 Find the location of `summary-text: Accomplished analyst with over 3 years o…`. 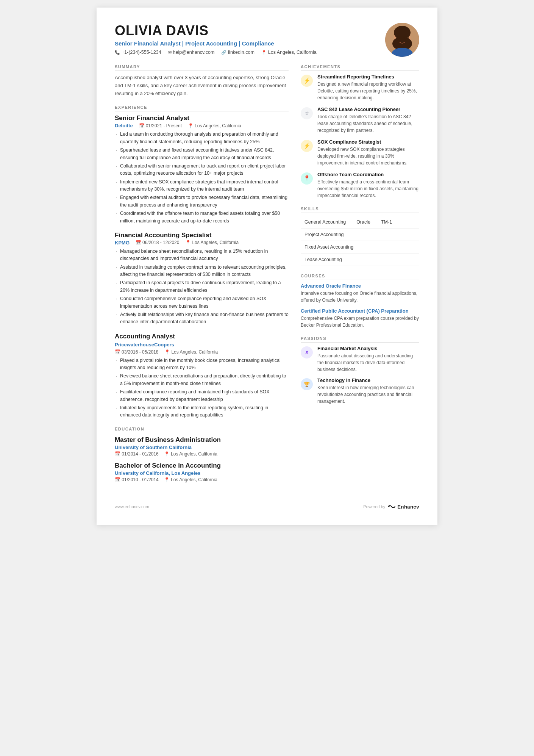

summary-text: Accomplished analyst with over 3 years o… is located at coordinates (201, 86).